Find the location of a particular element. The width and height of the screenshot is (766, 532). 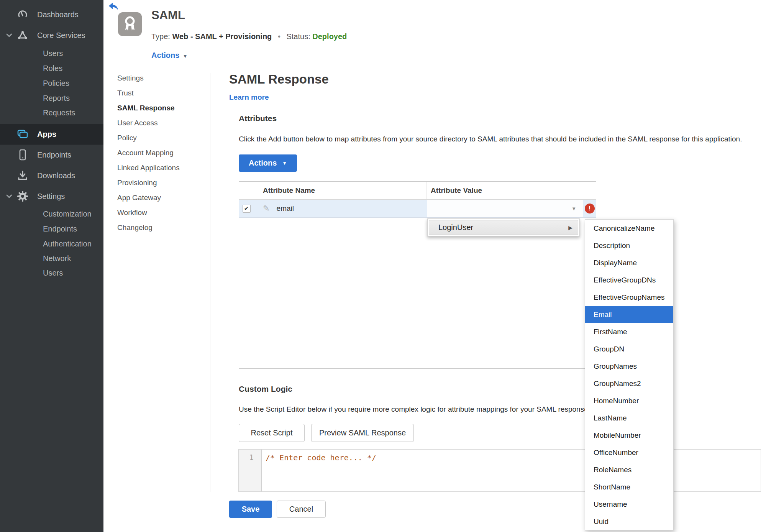

sidebar-item-settings: Settings is located at coordinates (52, 196).